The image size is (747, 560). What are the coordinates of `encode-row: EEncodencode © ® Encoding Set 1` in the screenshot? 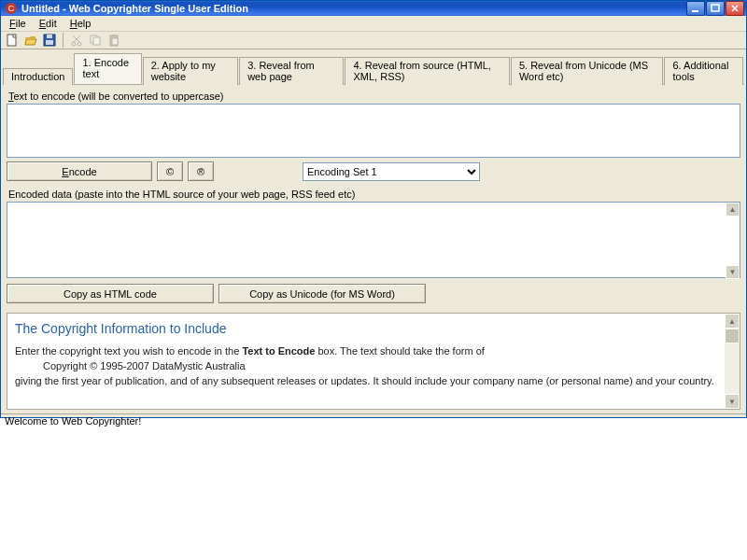 It's located at (374, 172).